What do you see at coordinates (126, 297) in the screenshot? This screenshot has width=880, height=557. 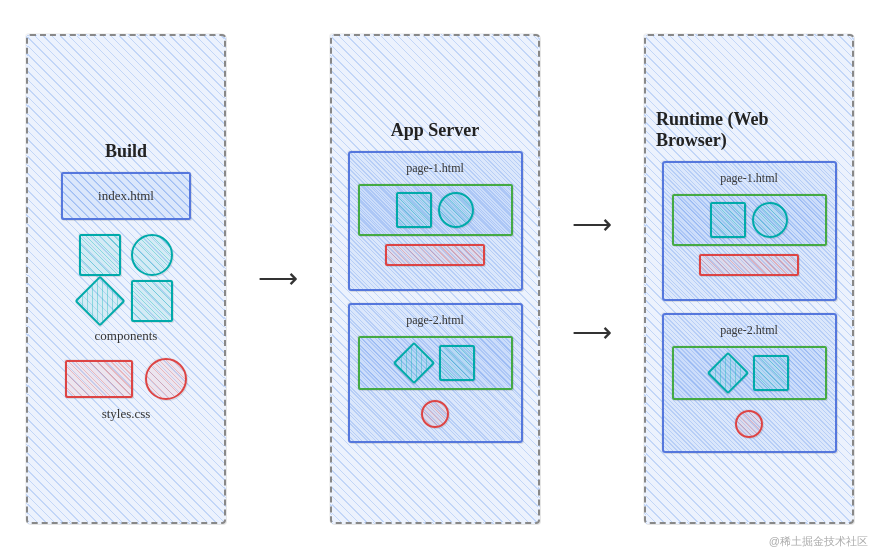 I see `build-items: index.html components` at bounding box center [126, 297].